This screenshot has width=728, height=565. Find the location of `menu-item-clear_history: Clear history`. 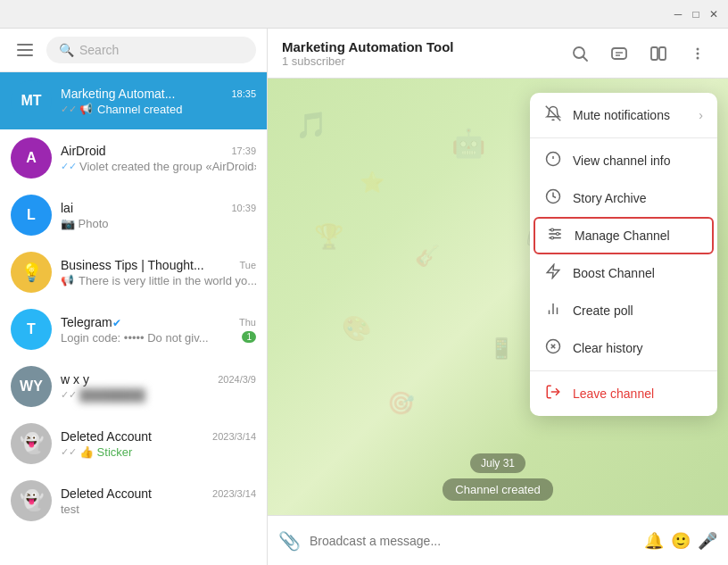

menu-item-clear_history: Clear history is located at coordinates (624, 348).